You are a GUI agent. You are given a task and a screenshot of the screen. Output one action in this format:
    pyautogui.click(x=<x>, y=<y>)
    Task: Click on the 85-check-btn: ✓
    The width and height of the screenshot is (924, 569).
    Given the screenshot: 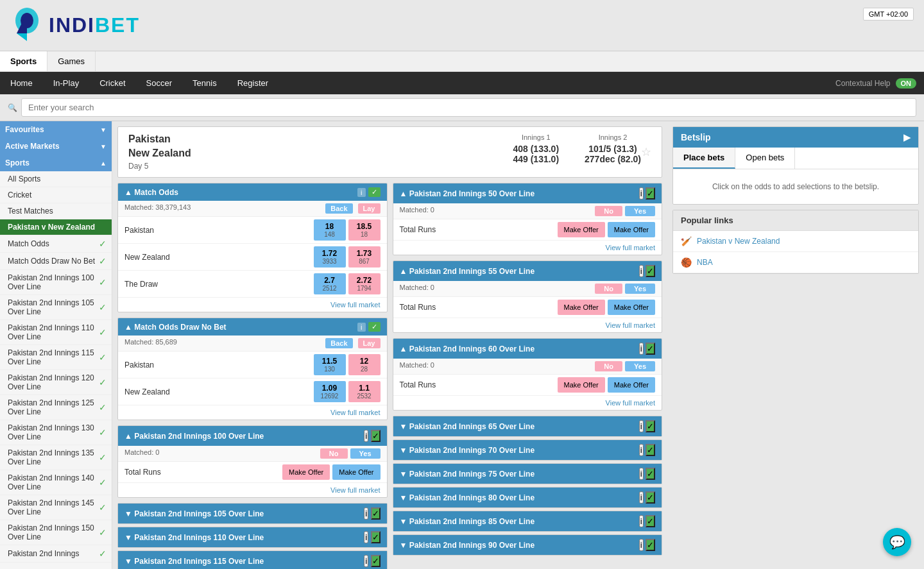 What is the action you would take?
    pyautogui.click(x=651, y=521)
    